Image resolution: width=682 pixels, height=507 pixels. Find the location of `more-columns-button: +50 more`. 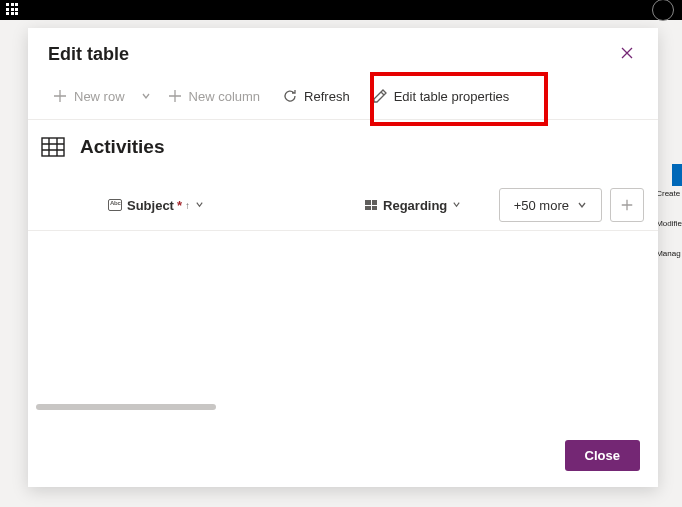

more-columns-button: +50 more is located at coordinates (550, 205).